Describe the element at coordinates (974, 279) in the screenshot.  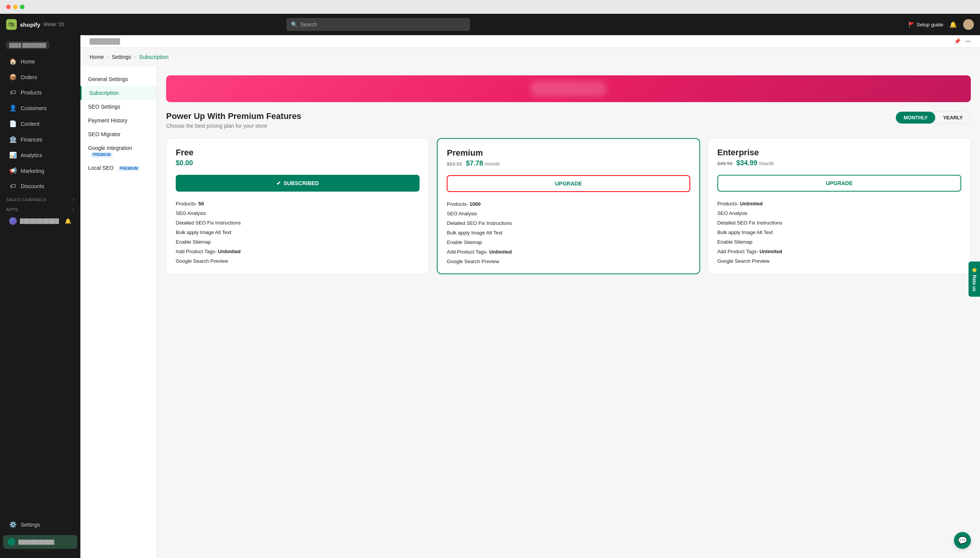
I see `rate-us-tab: ⭐ Rate us` at that location.